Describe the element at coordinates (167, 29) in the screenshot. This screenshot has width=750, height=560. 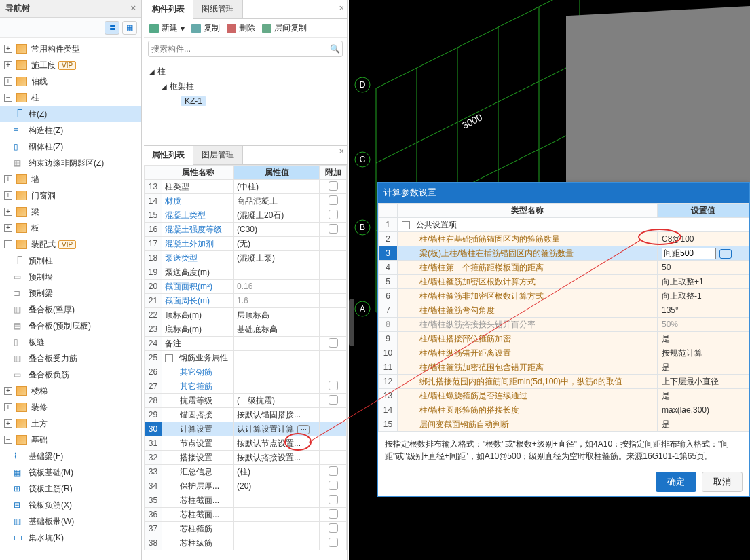
I see `new-button: 新建 ▾` at that location.